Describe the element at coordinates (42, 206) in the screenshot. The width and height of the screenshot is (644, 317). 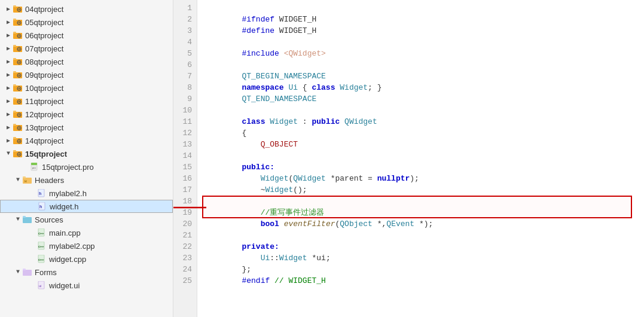
I see `h-file-icon: h` at that location.